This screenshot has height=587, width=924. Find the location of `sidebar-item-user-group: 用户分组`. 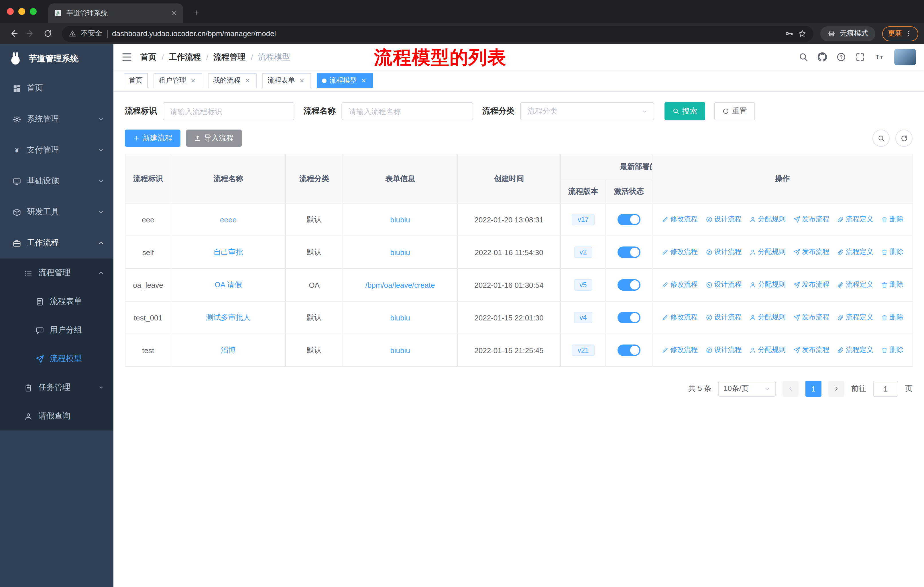

sidebar-item-user-group: 用户分组 is located at coordinates (57, 330).